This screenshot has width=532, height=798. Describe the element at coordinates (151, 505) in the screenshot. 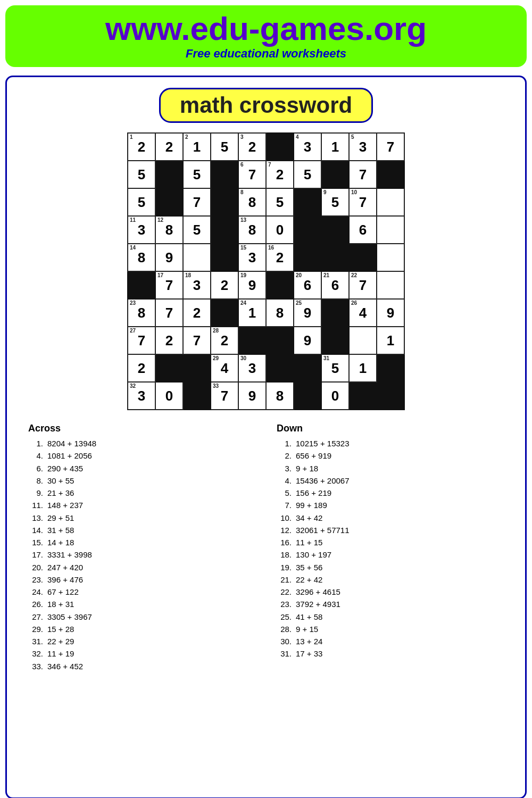

I see `clue-text: 148 + 237` at that location.